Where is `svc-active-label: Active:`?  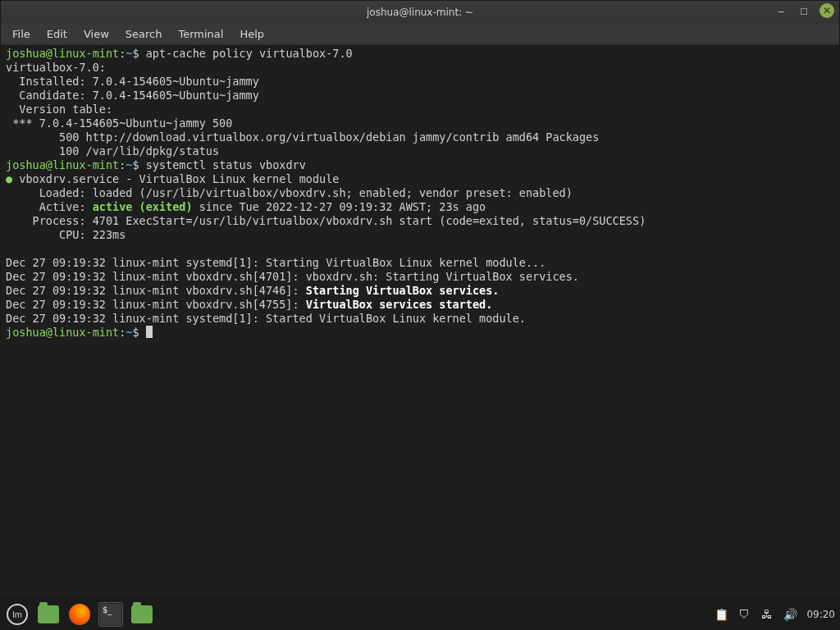 svc-active-label: Active: is located at coordinates (49, 207).